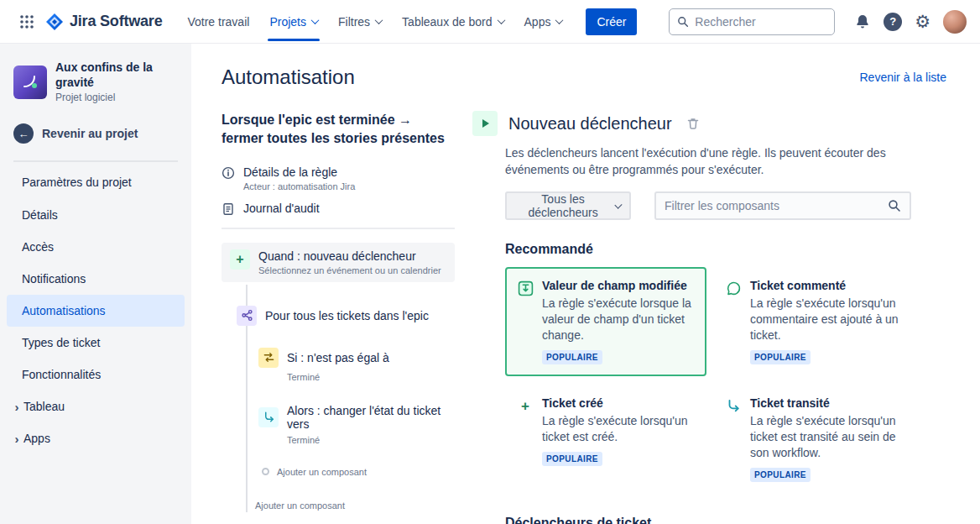 Image resolution: width=980 pixels, height=524 pixels. I want to click on branch-step: Pour tous les tickets dans l'epic, so click(346, 316).